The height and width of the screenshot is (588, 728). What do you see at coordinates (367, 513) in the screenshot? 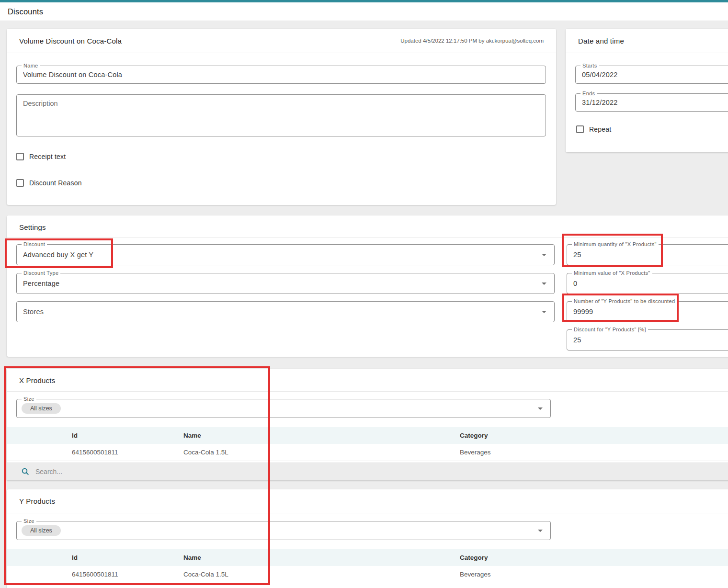
I see `y-products-divider` at bounding box center [367, 513].